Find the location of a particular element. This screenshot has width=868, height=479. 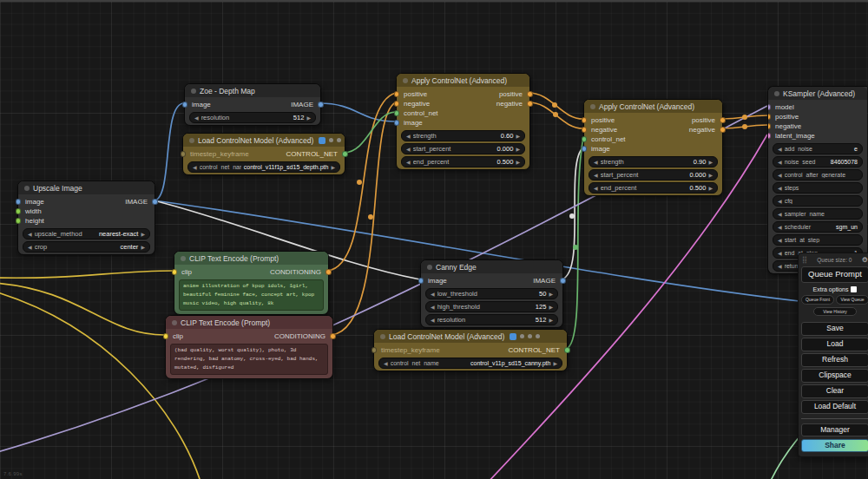

output-slot-negative is located at coordinates (529, 104).